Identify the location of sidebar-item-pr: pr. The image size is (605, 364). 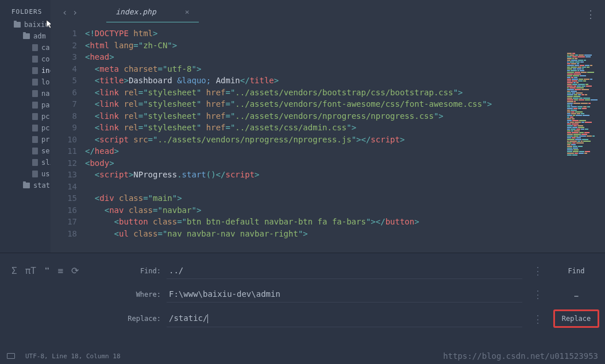
(25, 140).